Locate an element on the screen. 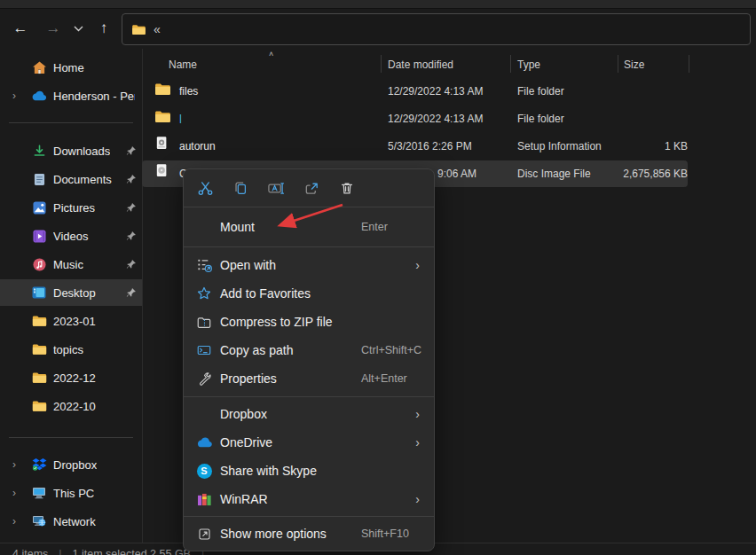 The height and width of the screenshot is (555, 756). sidebar-item-pictures: Pictures is located at coordinates (71, 207).